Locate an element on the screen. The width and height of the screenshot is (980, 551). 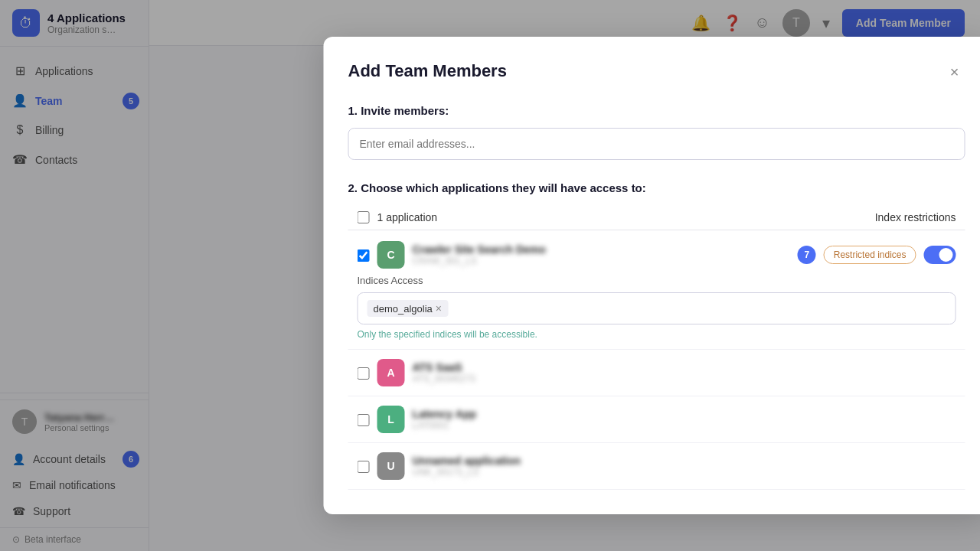
app1-checkbox is located at coordinates (364, 256).